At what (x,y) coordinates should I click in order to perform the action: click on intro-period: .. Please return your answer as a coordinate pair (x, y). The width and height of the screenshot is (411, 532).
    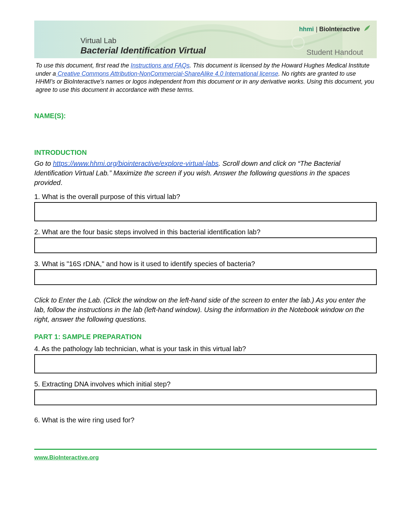
    Looking at the image, I should click on (62, 183).